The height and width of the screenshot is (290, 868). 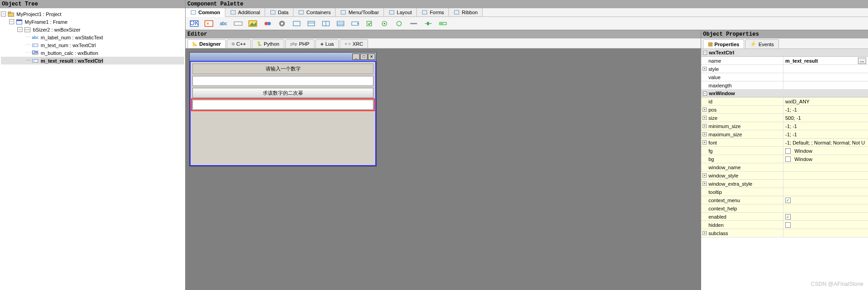 What do you see at coordinates (784, 159) in the screenshot?
I see `property-row: bgWindow` at bounding box center [784, 159].